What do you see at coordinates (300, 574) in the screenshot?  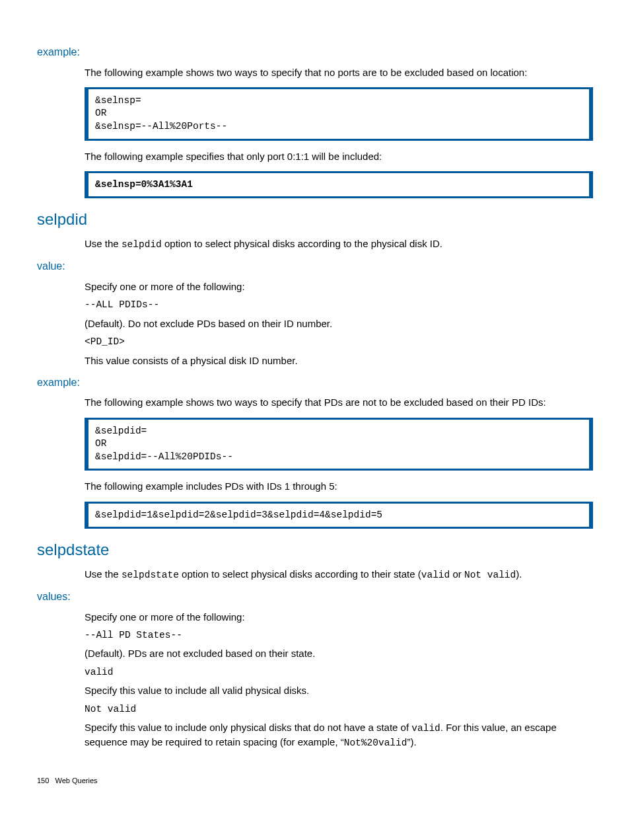 I see `text-mid: option to select physical disks accordin…` at bounding box center [300, 574].